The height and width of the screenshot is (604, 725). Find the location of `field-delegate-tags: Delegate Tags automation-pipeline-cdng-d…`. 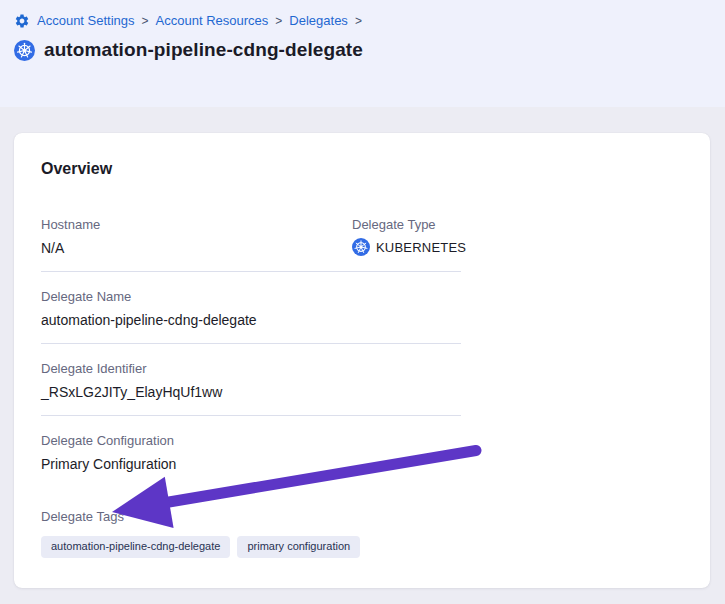

field-delegate-tags: Delegate Tags automation-pipeline-cdng-d… is located at coordinates (251, 534).